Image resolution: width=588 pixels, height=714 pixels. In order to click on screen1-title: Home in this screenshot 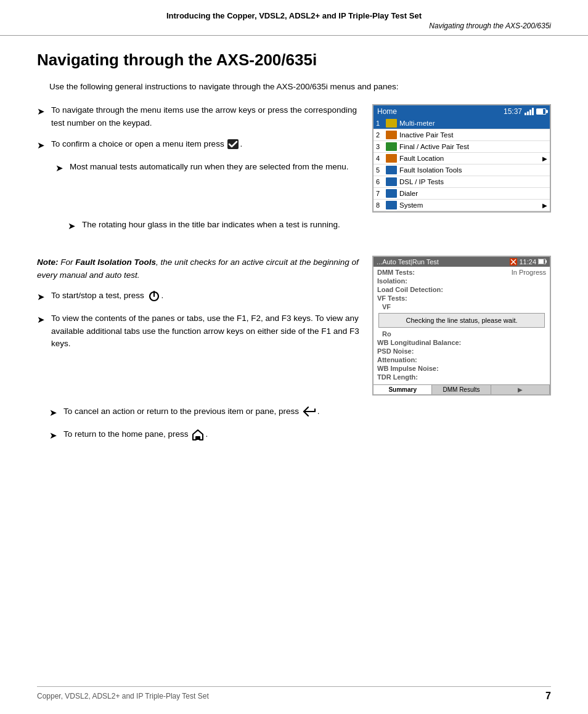, I will do `click(387, 112)`.